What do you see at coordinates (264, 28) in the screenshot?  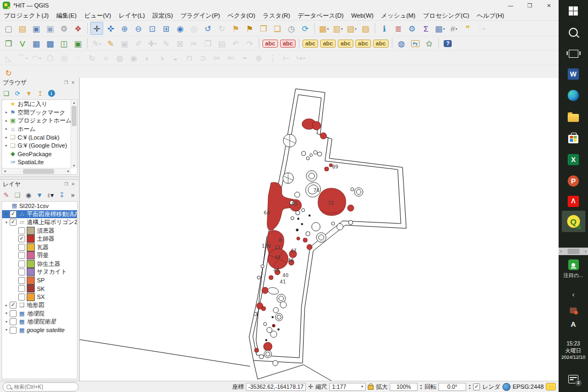 I see `new-map-view-icon: ❐` at bounding box center [264, 28].